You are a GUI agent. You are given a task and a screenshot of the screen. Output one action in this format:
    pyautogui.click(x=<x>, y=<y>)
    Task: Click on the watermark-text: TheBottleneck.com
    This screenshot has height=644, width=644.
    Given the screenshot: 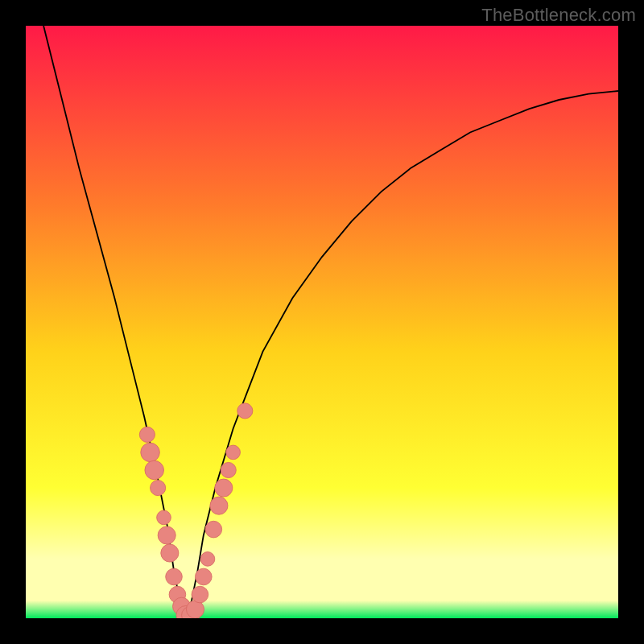 What is the action you would take?
    pyautogui.click(x=559, y=15)
    